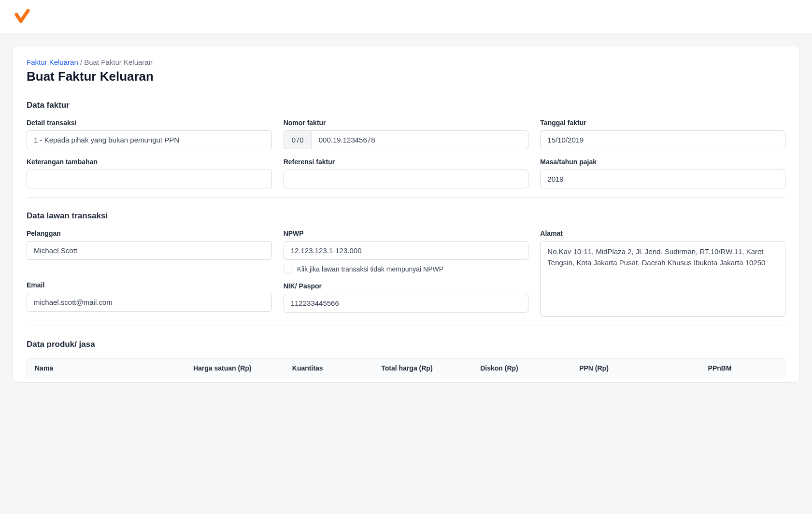 Image resolution: width=812 pixels, height=514 pixels. I want to click on input-nik-paspor, so click(406, 303).